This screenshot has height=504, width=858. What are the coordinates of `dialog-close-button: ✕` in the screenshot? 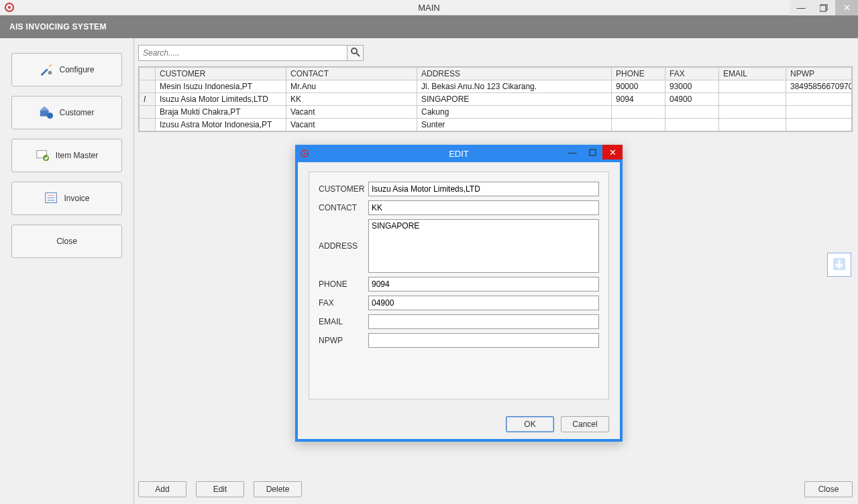 It's located at (612, 152).